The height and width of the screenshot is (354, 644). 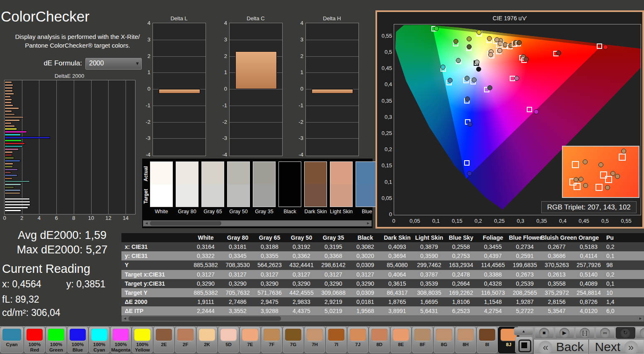 I want to click on row-label: Y, so click(x=156, y=265).